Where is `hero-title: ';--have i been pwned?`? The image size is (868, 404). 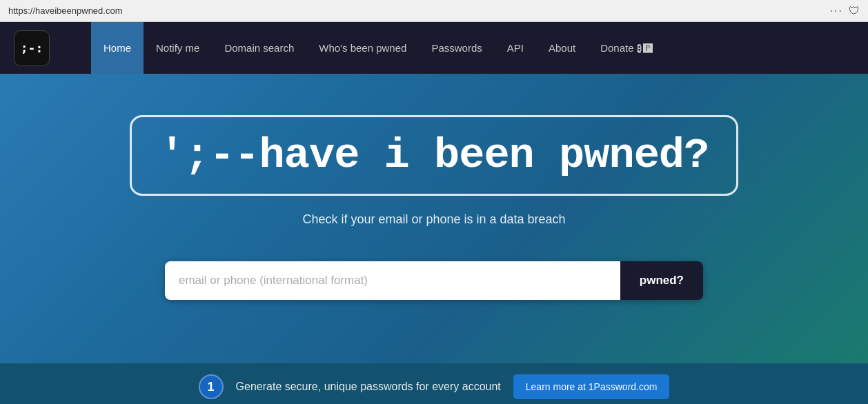 hero-title: ';--have i been pwned? is located at coordinates (435, 156).